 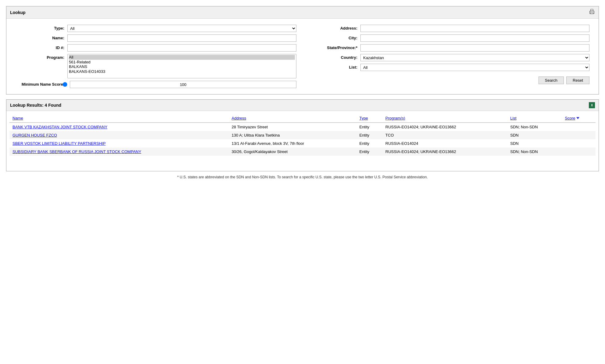 What do you see at coordinates (578, 118) in the screenshot?
I see `sort-desc-icon` at bounding box center [578, 118].